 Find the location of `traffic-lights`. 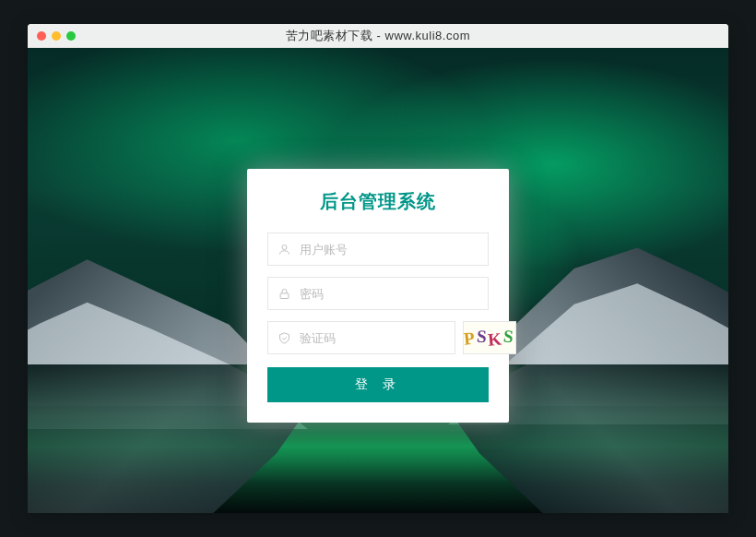

traffic-lights is located at coordinates (56, 36).